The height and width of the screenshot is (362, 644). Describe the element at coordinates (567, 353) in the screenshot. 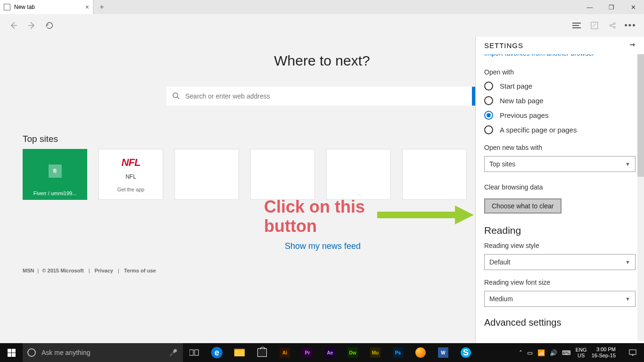

I see `tray-keyboard-icon: ⌨` at that location.